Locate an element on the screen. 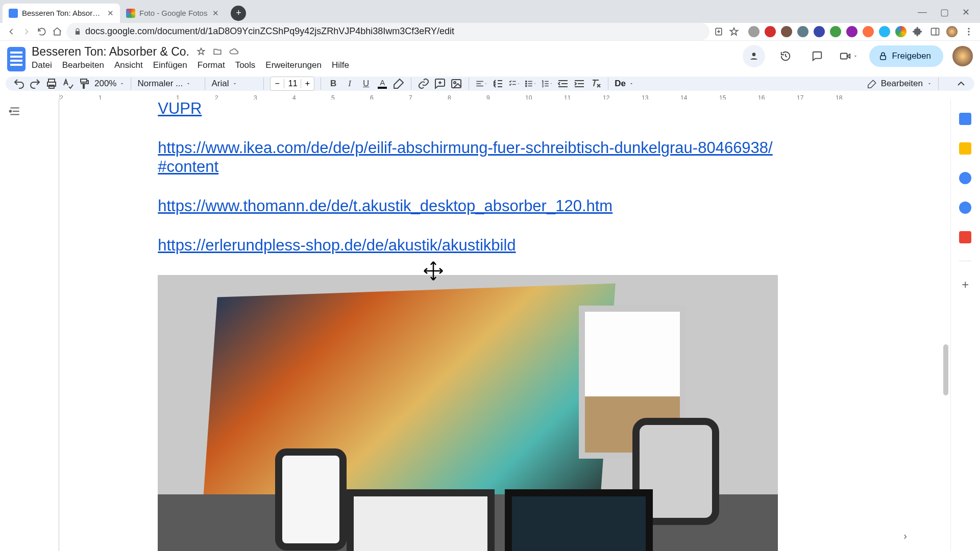 This screenshot has height=551, width=980. paragraph-style-dropdown: Normaler ... is located at coordinates (168, 84).